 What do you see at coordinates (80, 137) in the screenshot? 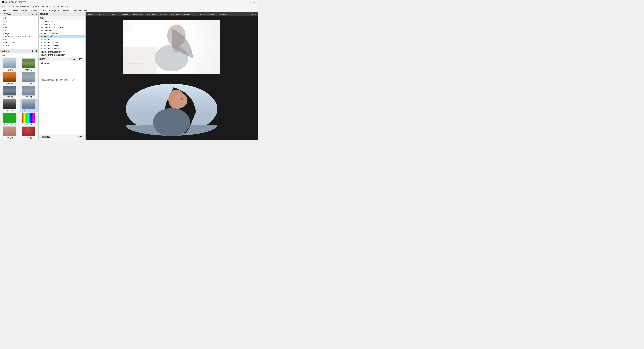
I see `save-button: 保存` at bounding box center [80, 137].